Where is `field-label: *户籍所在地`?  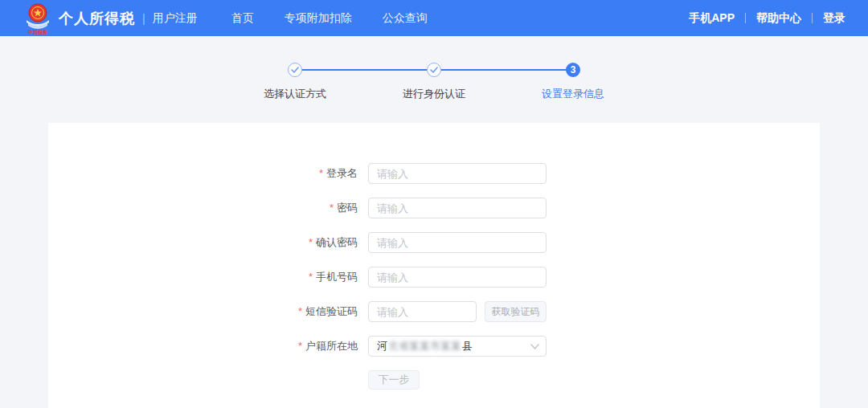 field-label: *户籍所在地 is located at coordinates (208, 346).